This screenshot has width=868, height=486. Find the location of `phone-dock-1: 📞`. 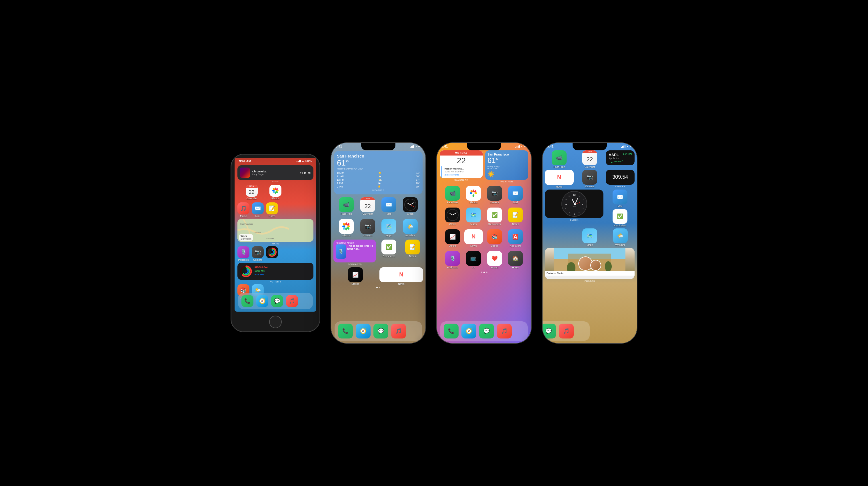

phone-dock-1: 📞 is located at coordinates (247, 301).